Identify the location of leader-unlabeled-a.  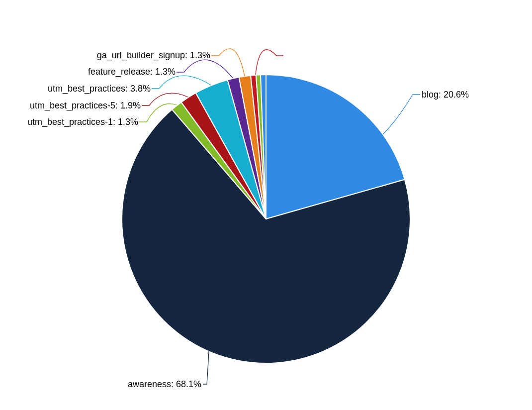
(269, 62).